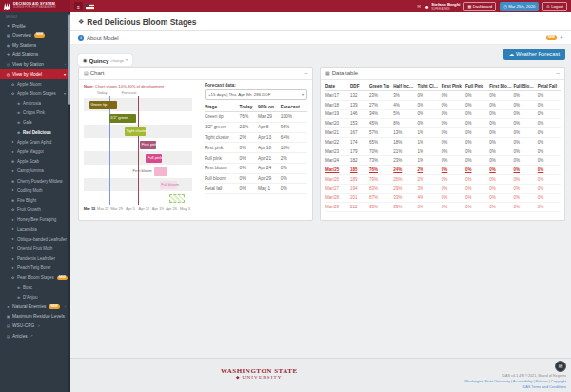  Describe the element at coordinates (321, 38) in the screenshot. I see `about-model-bar: i About Model NEW +` at that location.